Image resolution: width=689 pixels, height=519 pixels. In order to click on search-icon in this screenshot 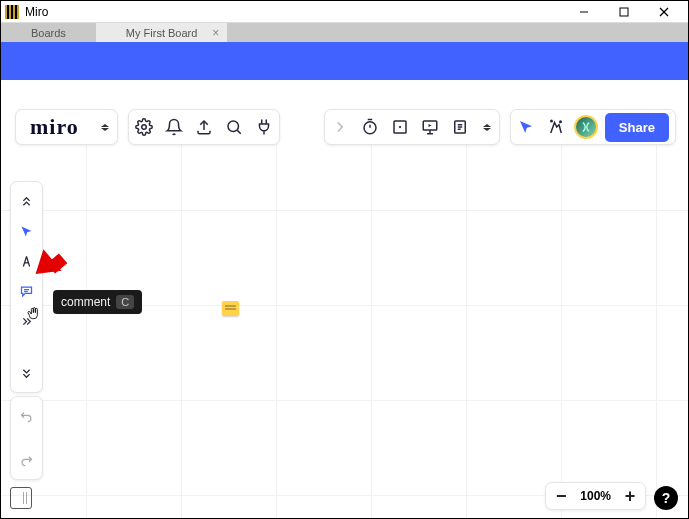, I will do `click(234, 127)`.